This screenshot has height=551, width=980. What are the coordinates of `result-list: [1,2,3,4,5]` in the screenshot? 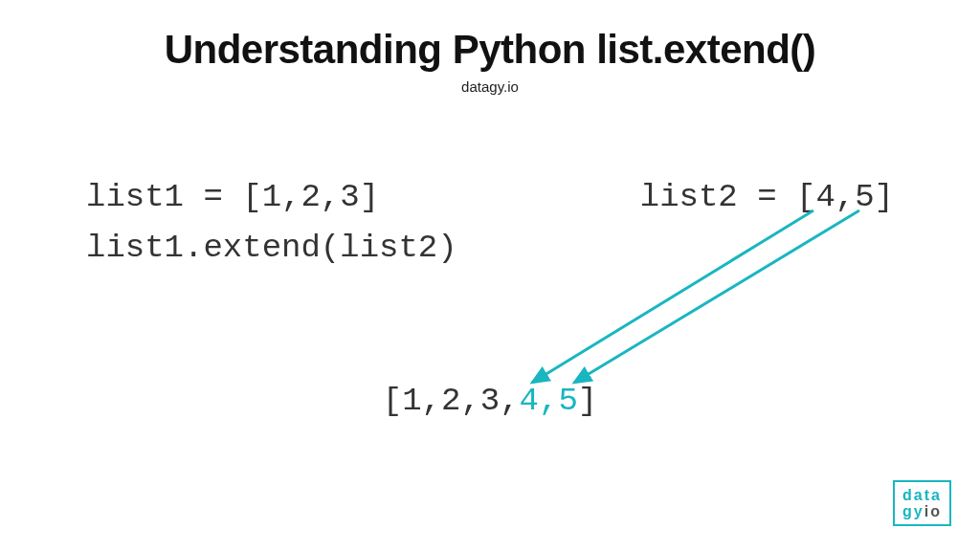 It's located at (490, 401).